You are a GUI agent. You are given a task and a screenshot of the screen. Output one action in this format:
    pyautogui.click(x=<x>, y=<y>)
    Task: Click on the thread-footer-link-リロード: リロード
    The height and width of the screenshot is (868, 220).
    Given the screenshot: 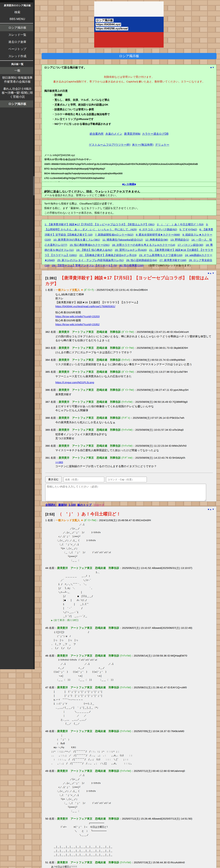 What is the action you would take?
    pyautogui.click(x=99, y=505)
    